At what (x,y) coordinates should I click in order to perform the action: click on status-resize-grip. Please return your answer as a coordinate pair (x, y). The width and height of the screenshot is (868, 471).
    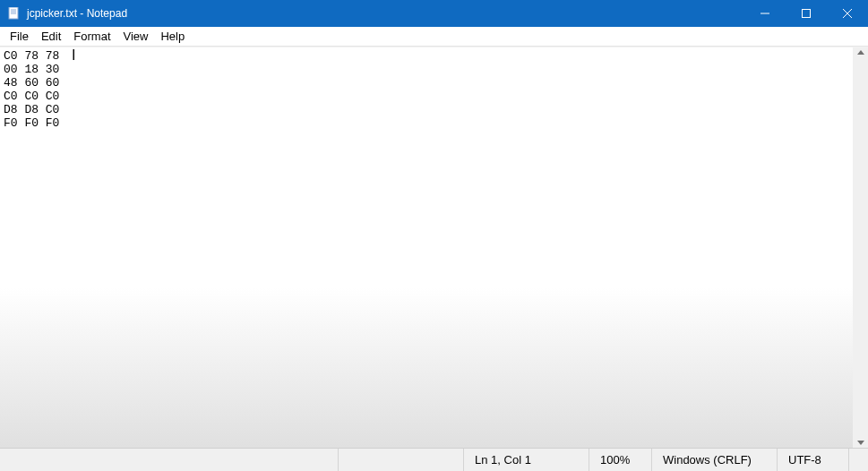
    Looking at the image, I should click on (858, 460).